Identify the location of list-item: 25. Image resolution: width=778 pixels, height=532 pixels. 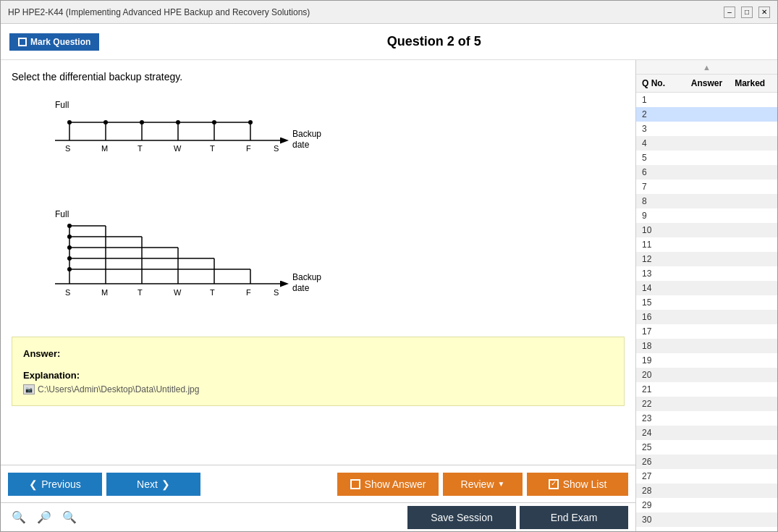
(706, 447).